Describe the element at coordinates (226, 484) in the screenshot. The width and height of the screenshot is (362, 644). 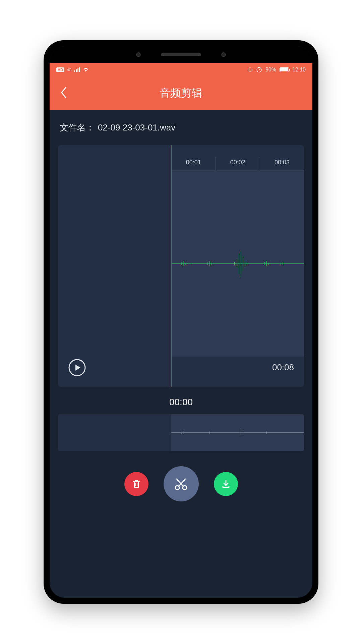
I see `save-button` at that location.